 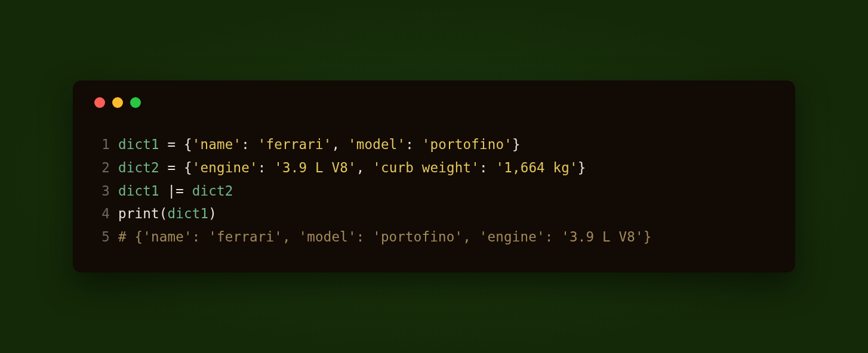 What do you see at coordinates (167, 213) in the screenshot?
I see `line-content: print(dict1)` at bounding box center [167, 213].